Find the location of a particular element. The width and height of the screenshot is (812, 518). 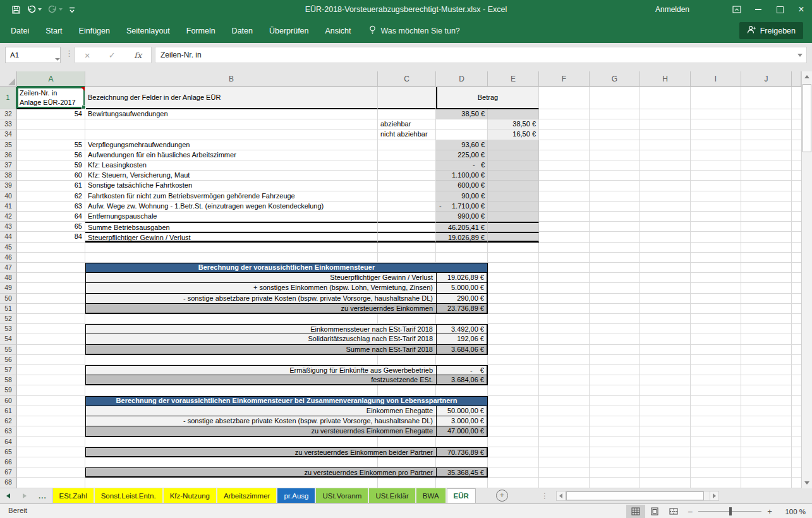

row-header: 35 is located at coordinates (9, 145).